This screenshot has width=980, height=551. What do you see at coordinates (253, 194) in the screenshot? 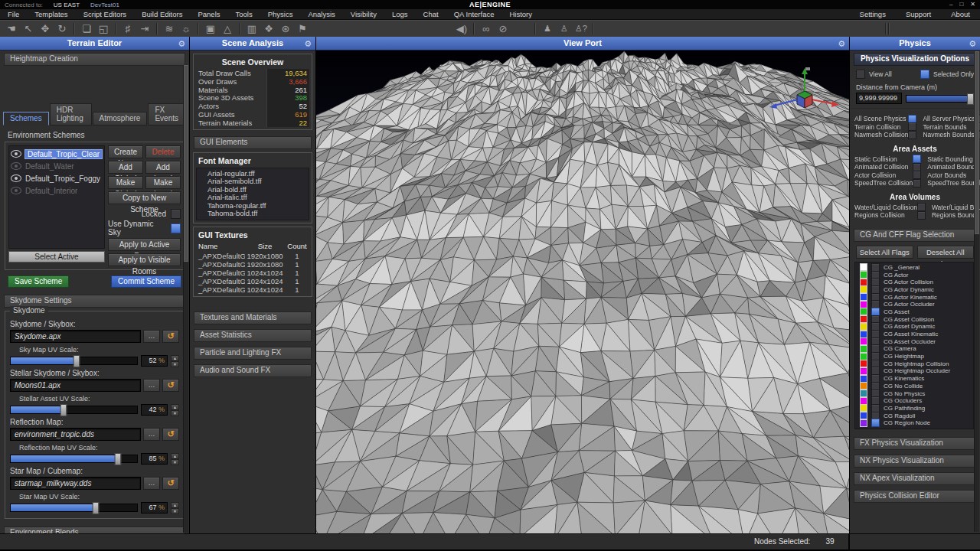
I see `font-list: Arial-regular.tffArial-semibold.tffArial…` at bounding box center [253, 194].